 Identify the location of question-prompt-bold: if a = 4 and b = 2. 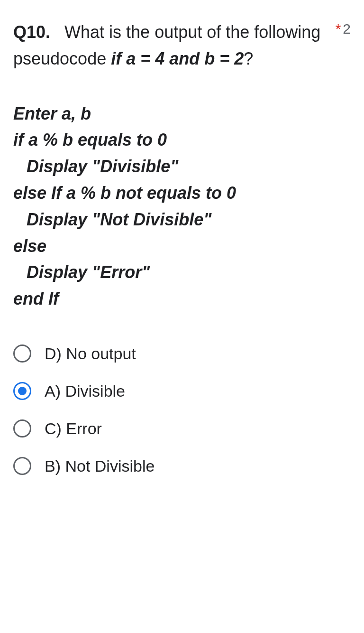
(177, 59).